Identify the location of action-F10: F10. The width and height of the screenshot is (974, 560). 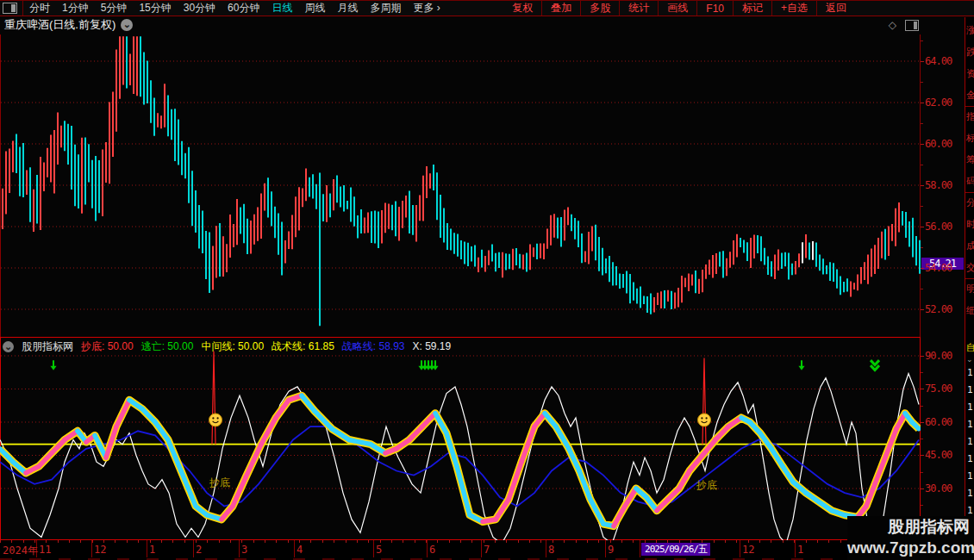
(715, 9).